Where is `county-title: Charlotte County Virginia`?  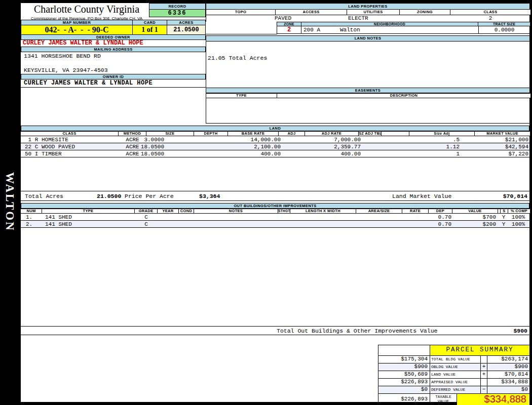 county-title: Charlotte County Virginia is located at coordinates (87, 10).